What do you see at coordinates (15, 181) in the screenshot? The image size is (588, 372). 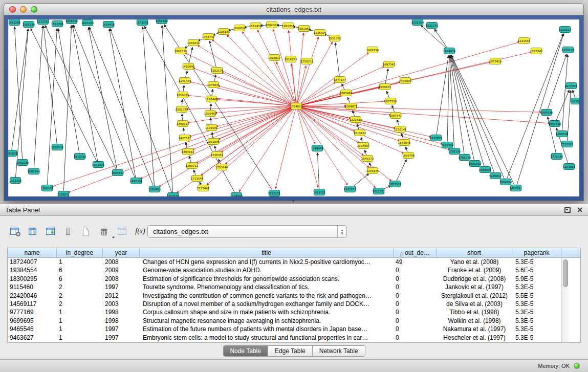 I see `network-node: 1312305` at bounding box center [15, 181].